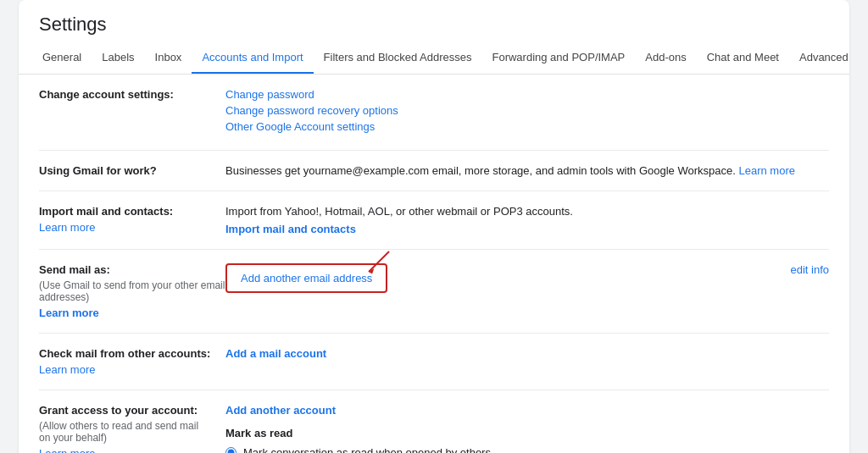 Image resolution: width=868 pixels, height=453 pixels. Describe the element at coordinates (498, 278) in the screenshot. I see `send-mail-content: Add another email address` at that location.